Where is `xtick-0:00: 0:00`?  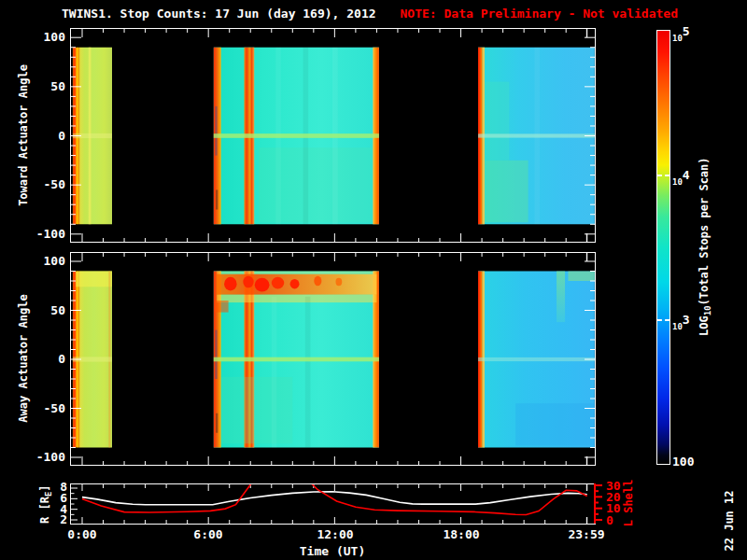 xtick-0:00: 0:00 is located at coordinates (82, 534).